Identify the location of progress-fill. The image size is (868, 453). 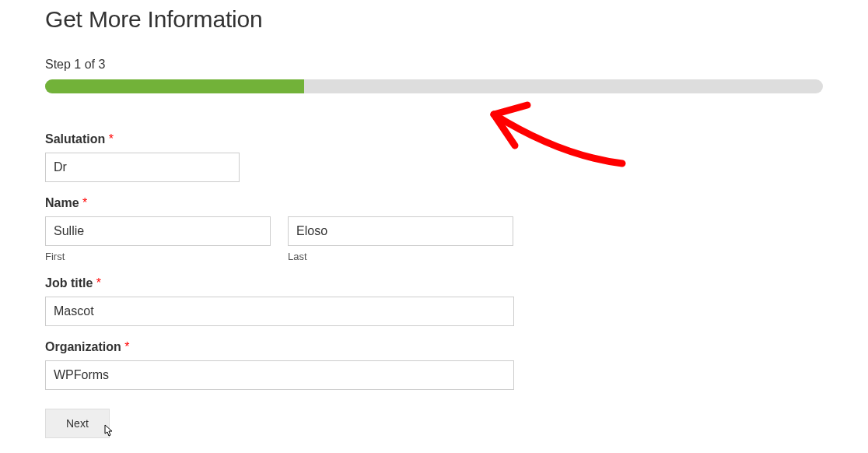
(174, 86).